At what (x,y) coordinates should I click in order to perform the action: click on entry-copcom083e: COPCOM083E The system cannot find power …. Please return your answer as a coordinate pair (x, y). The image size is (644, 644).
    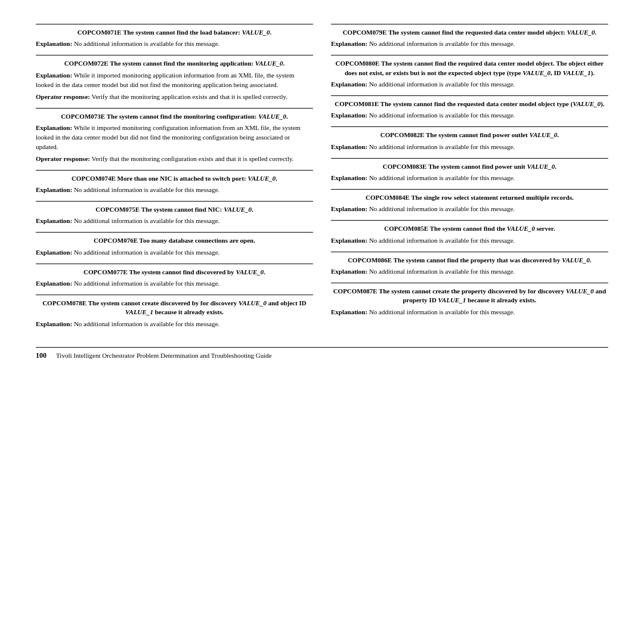
    Looking at the image, I should click on (470, 171).